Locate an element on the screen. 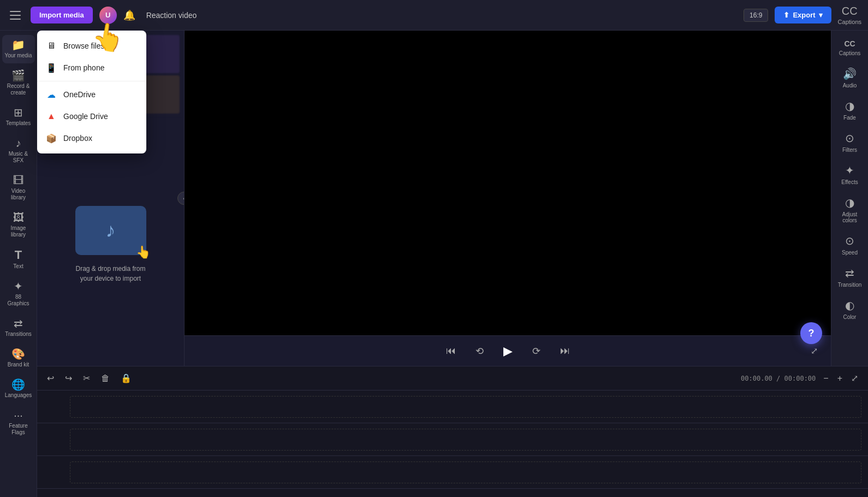 The image size is (868, 497). aspect-ratio-badge: 16:9 is located at coordinates (756, 15).